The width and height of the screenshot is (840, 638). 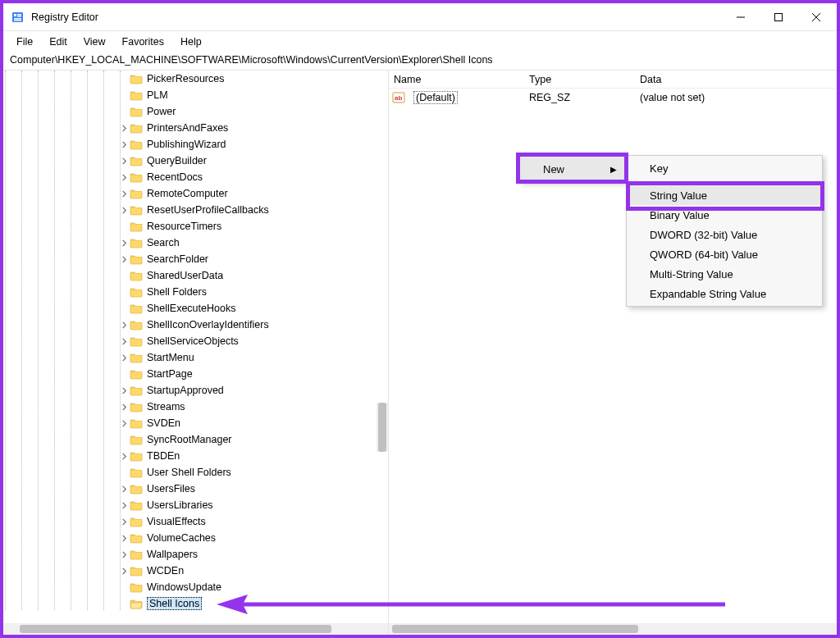 I want to click on submenu-item: Key, so click(x=724, y=168).